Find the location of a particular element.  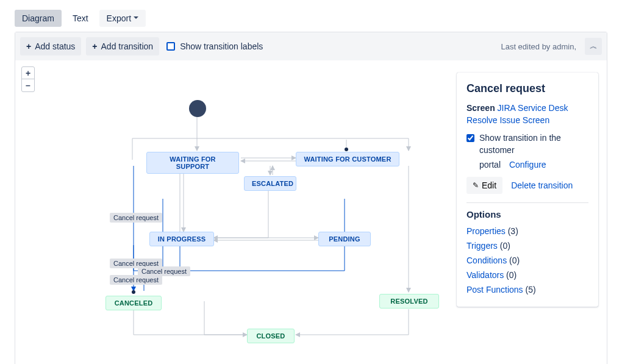

panel-title: Cancel request is located at coordinates (527, 89).